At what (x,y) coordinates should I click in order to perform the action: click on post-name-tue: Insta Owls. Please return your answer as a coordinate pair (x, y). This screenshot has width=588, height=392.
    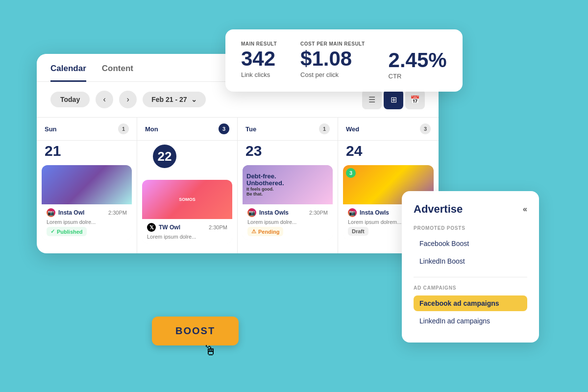
    Looking at the image, I should click on (274, 213).